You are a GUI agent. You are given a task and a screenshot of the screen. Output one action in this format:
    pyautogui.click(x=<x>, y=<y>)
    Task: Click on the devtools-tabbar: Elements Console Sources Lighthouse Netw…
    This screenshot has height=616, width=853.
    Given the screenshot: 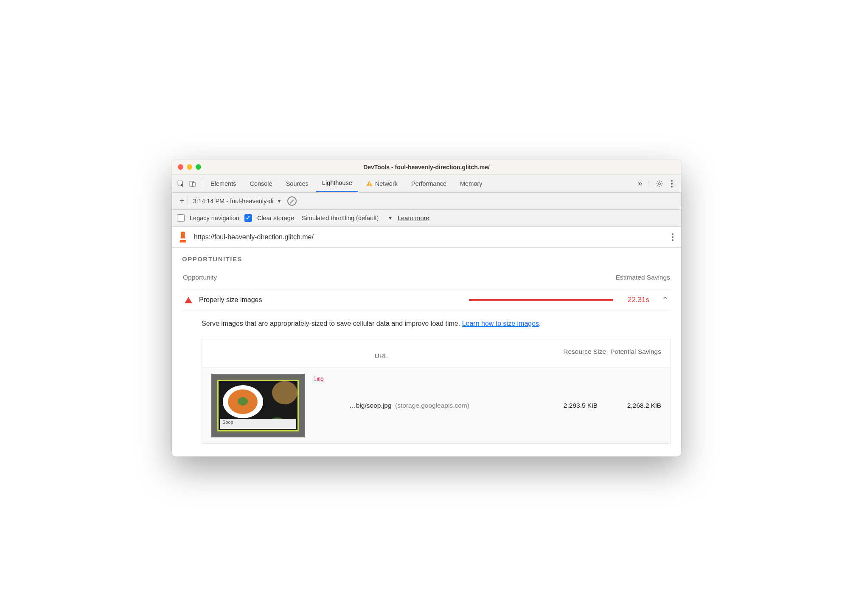 What is the action you would take?
    pyautogui.click(x=426, y=184)
    